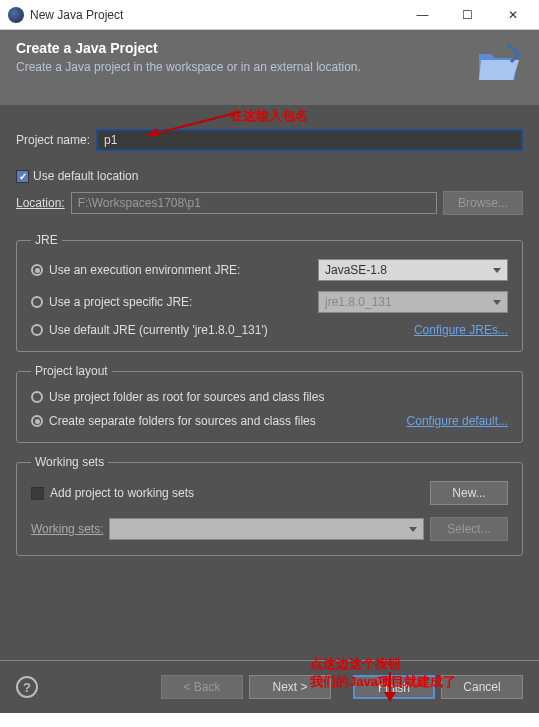 Image resolution: width=539 pixels, height=727 pixels. Describe the element at coordinates (70, 462) in the screenshot. I see `working-sets-legend: Working sets` at that location.